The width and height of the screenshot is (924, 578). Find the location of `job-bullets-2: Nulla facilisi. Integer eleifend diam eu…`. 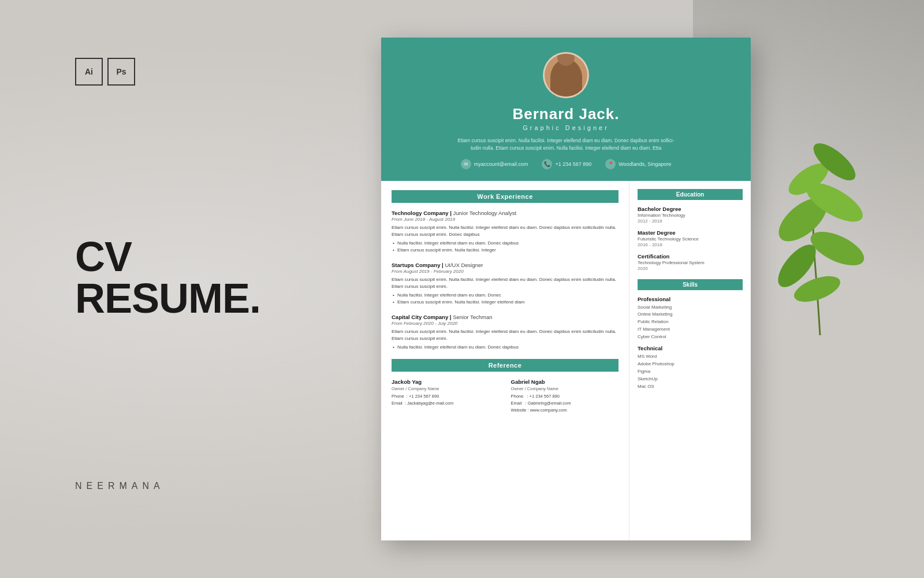

job-bullets-2: Nulla facilisi. Integer eleifend diam eu… is located at coordinates (505, 299).